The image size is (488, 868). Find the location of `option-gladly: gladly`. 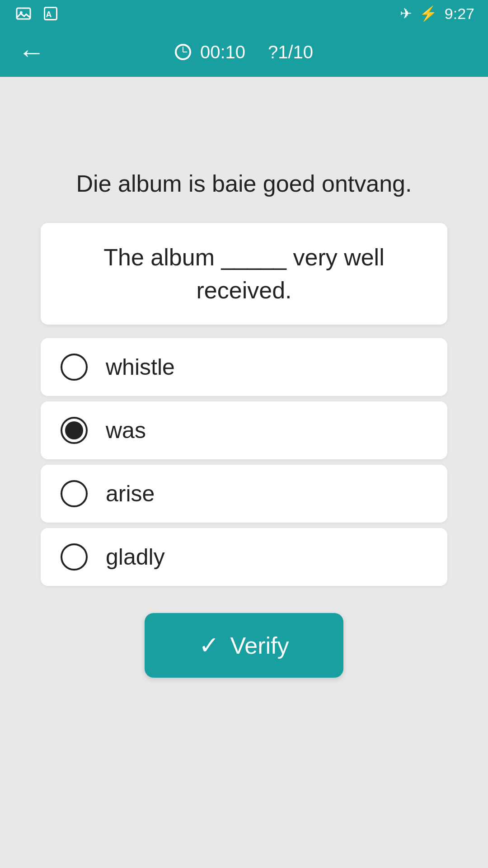

option-gladly: gladly is located at coordinates (244, 557).